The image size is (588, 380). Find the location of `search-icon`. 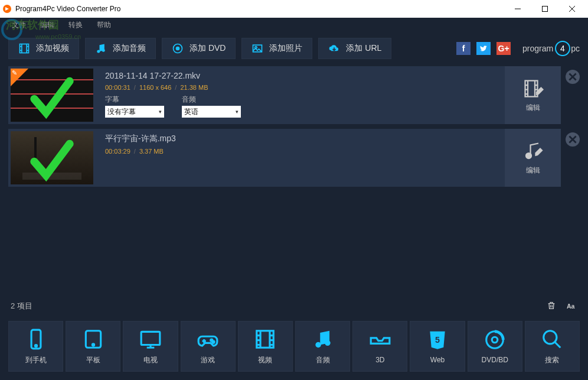

search-icon is located at coordinates (552, 339).